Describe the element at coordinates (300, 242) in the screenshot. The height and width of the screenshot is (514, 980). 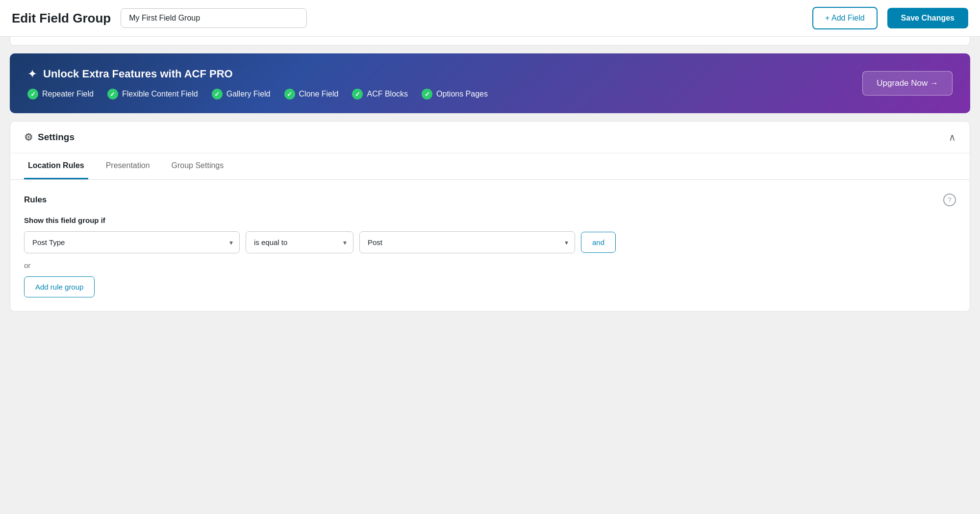
I see `rule-operator-select: is equal to is not equal to` at that location.